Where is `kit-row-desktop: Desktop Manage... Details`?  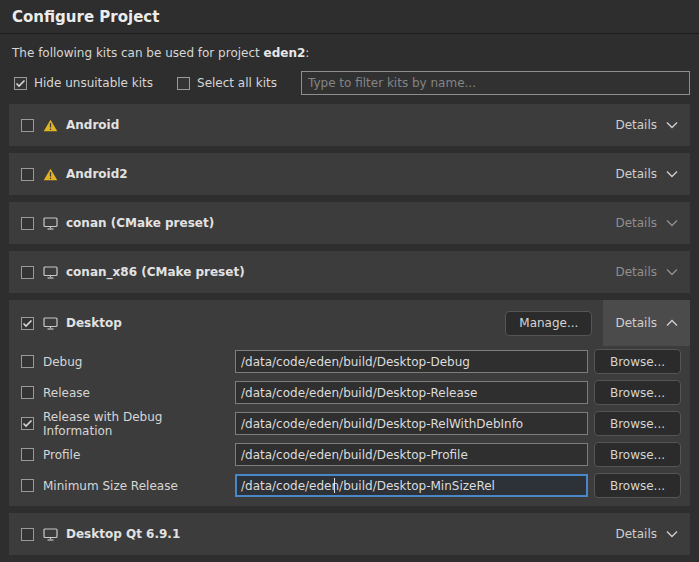 kit-row-desktop: Desktop Manage... Details is located at coordinates (350, 323).